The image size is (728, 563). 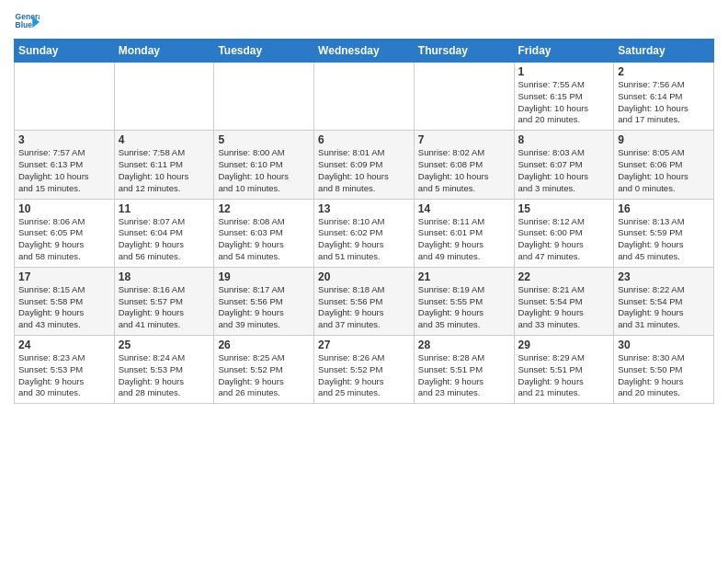 What do you see at coordinates (564, 375) in the screenshot?
I see `day-info: Sunrise: 8:29 AM Sunset: 5:51 PM Dayligh…` at bounding box center [564, 375].